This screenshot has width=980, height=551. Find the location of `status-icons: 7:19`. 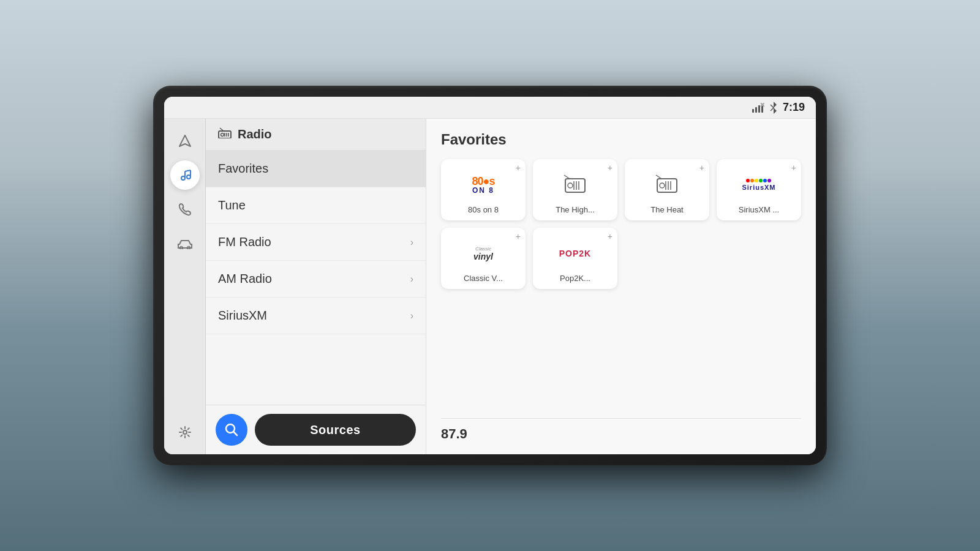

status-icons: 7:19 is located at coordinates (778, 108).